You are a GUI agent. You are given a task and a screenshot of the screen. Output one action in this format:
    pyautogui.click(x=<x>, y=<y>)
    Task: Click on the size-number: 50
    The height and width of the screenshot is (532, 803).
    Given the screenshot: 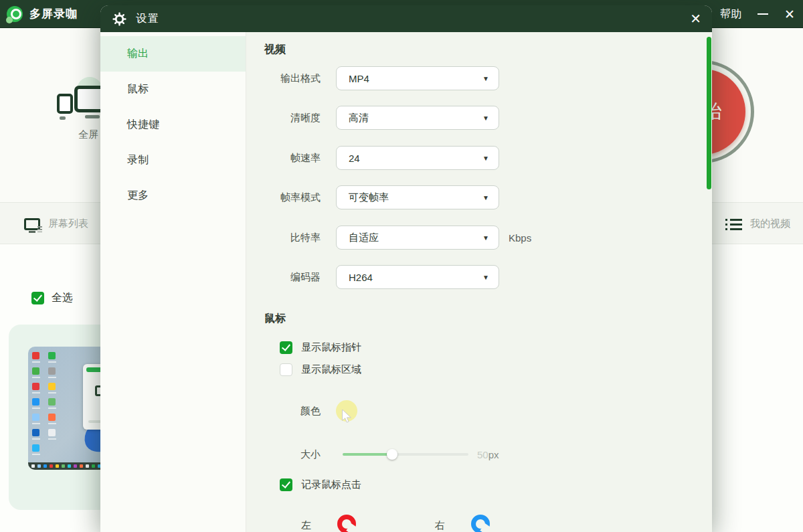 What is the action you would take?
    pyautogui.click(x=483, y=455)
    